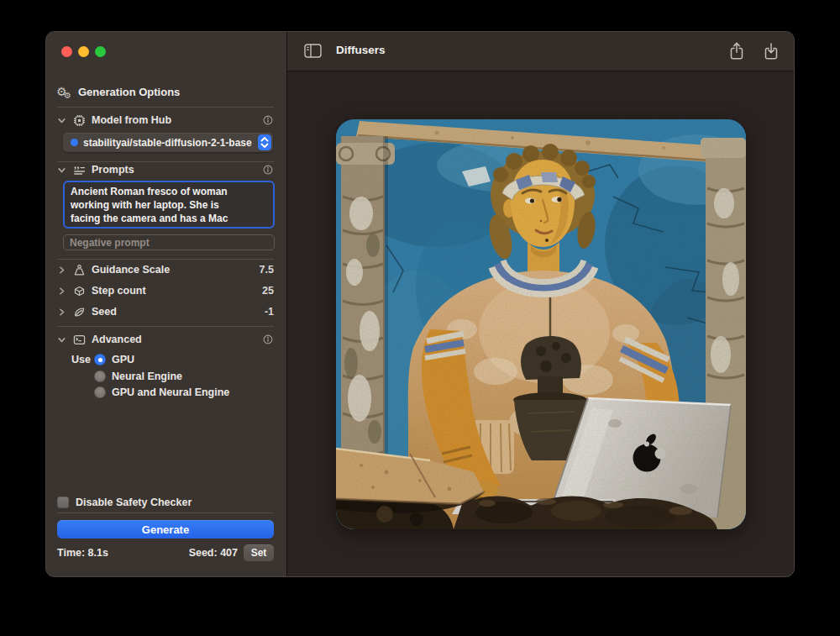  Describe the element at coordinates (79, 121) in the screenshot. I see `cpu-chip-icon` at that location.